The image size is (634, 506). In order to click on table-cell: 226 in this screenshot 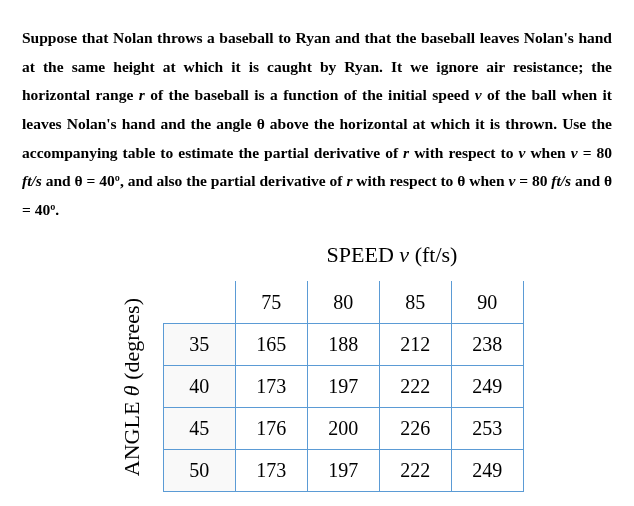, I will do `click(415, 428)`.